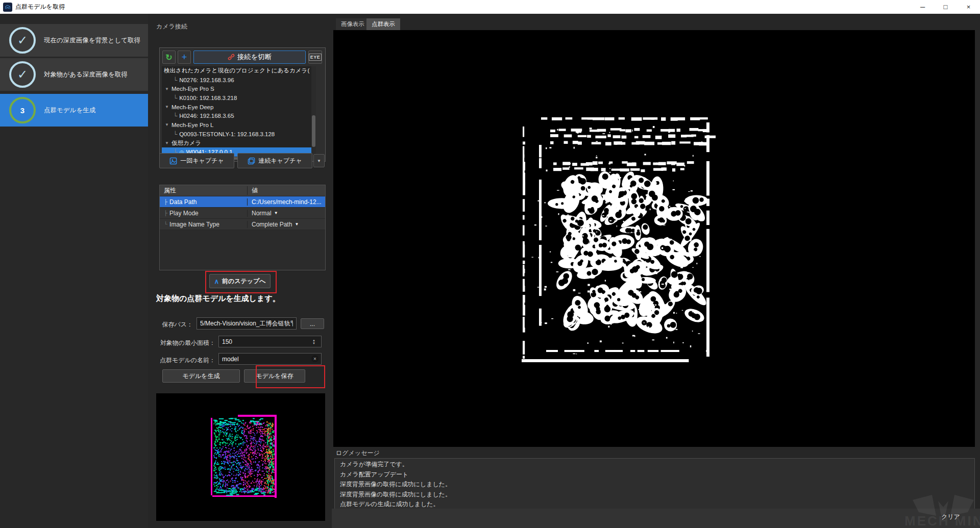 This screenshot has height=528, width=980. What do you see at coordinates (353, 24) in the screenshot?
I see `tab-image-display: 画像表示` at bounding box center [353, 24].